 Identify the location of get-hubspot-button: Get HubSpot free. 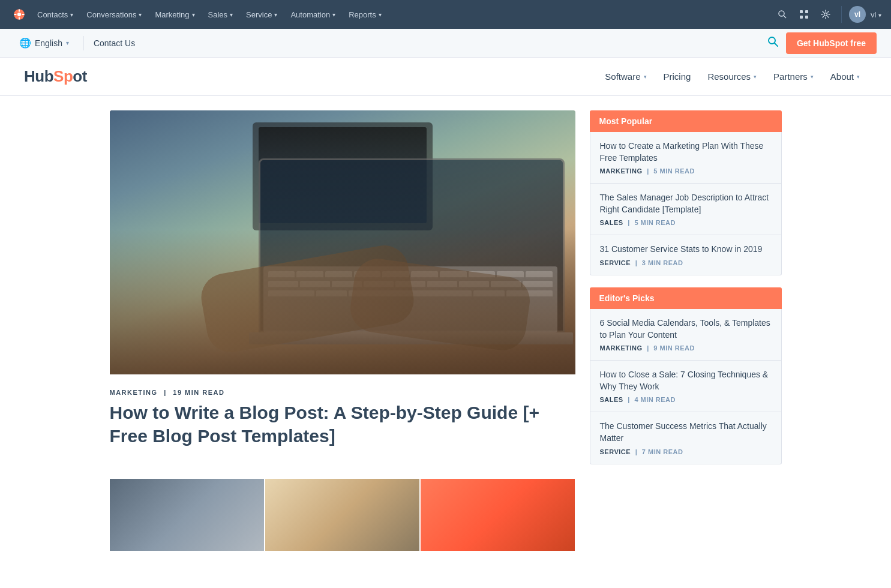
(832, 43).